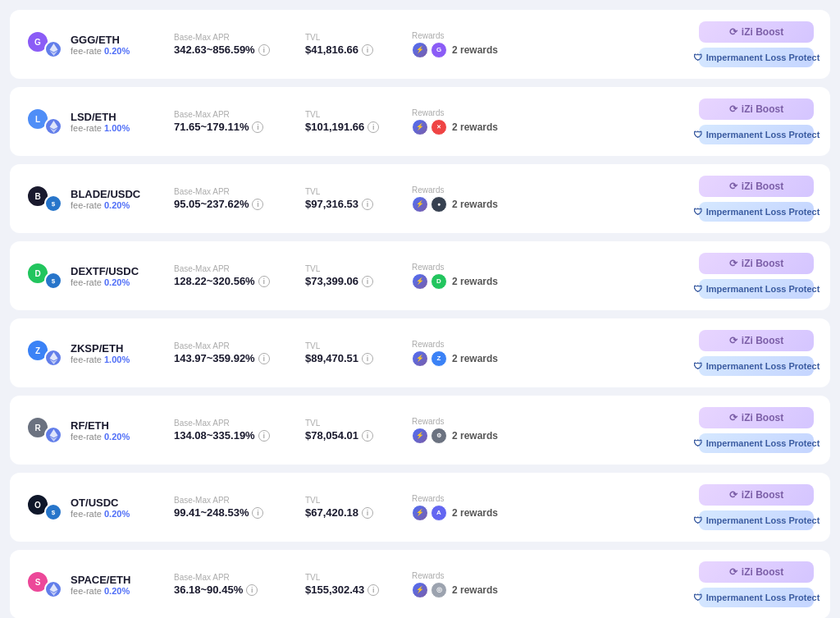 Image resolution: width=840 pixels, height=618 pixels. What do you see at coordinates (100, 276) in the screenshot?
I see `pool-token-info: D $ DEXTF/USDC fee-rate 0.20%` at bounding box center [100, 276].